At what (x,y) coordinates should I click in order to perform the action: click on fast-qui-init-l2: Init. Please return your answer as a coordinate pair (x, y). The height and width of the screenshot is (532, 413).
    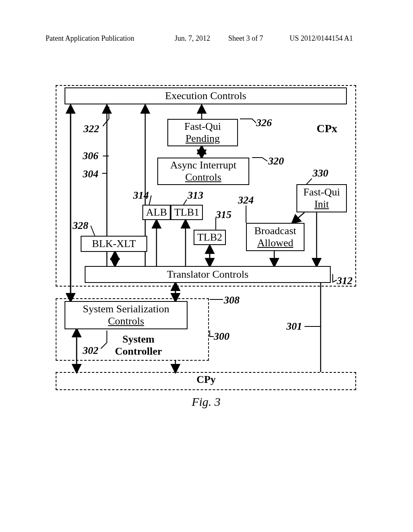
    Looking at the image, I should click on (321, 204).